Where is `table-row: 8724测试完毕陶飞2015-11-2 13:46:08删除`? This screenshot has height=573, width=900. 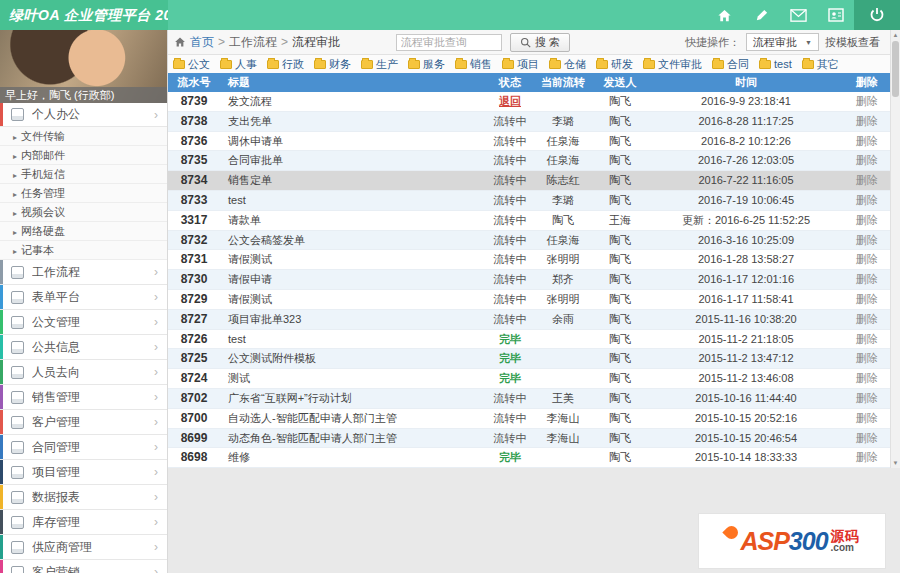
table-row: 8724测试完毕陶飞2015-11-2 13:46:08删除 is located at coordinates (529, 379).